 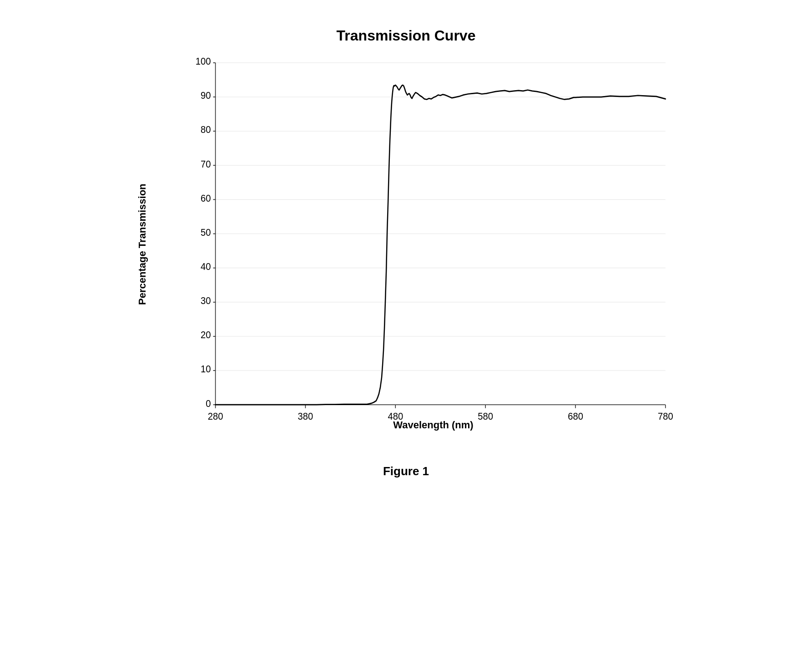 I want to click on svg-text: 90, so click(x=206, y=96).